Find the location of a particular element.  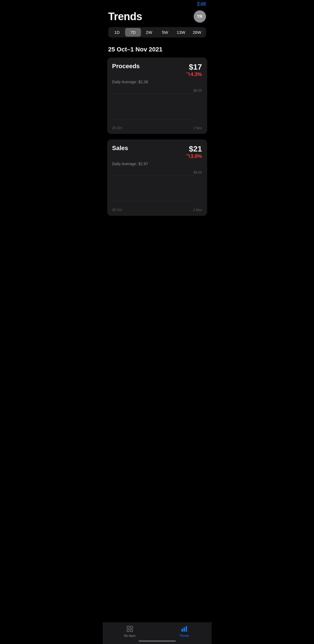

card-header: Sales $21 3.0% is located at coordinates (157, 152).